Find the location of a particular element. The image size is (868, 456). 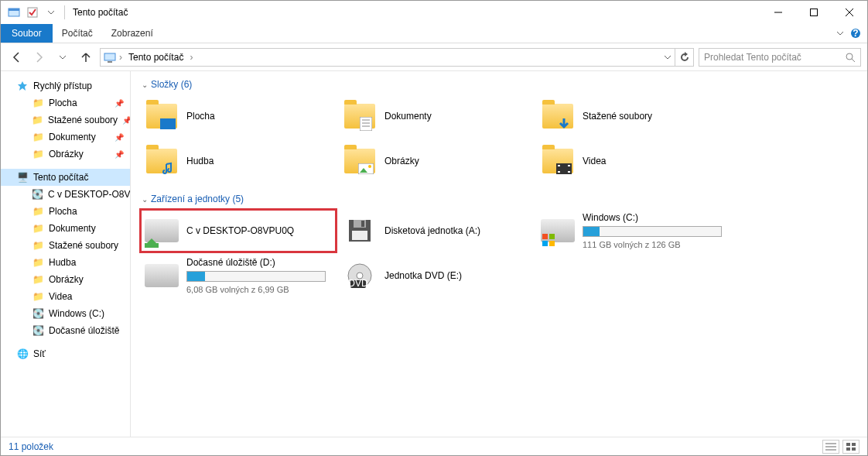

music-folder-icon is located at coordinates (162, 161).